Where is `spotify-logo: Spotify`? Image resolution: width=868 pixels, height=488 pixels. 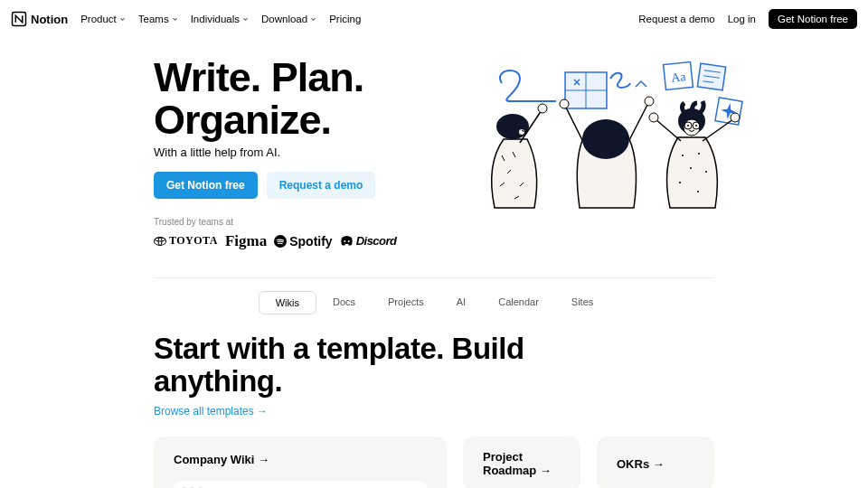 spotify-logo: Spotify is located at coordinates (303, 241).